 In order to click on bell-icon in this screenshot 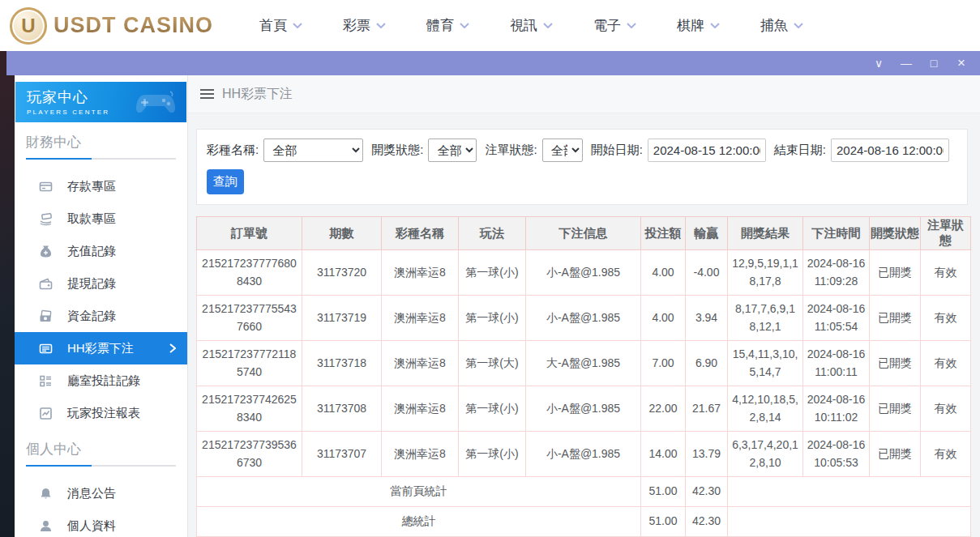, I will do `click(45, 494)`.